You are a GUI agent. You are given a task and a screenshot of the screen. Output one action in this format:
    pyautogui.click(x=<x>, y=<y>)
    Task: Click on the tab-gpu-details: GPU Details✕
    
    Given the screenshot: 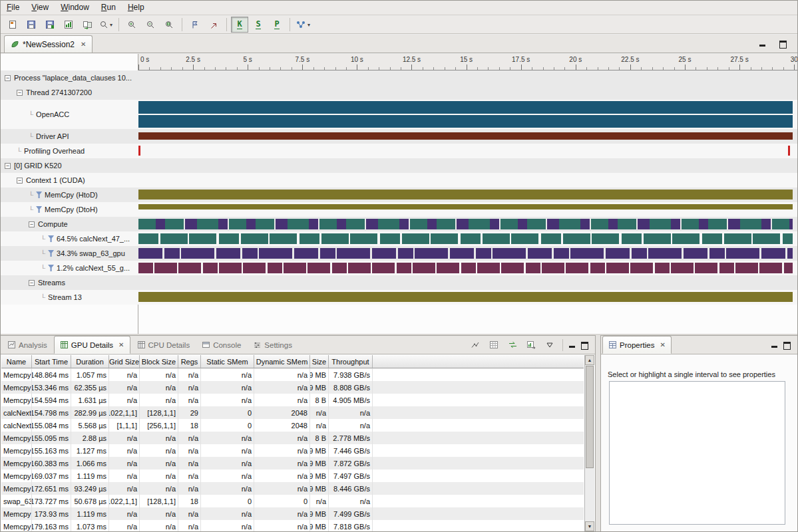 What is the action you would take?
    pyautogui.click(x=92, y=344)
    